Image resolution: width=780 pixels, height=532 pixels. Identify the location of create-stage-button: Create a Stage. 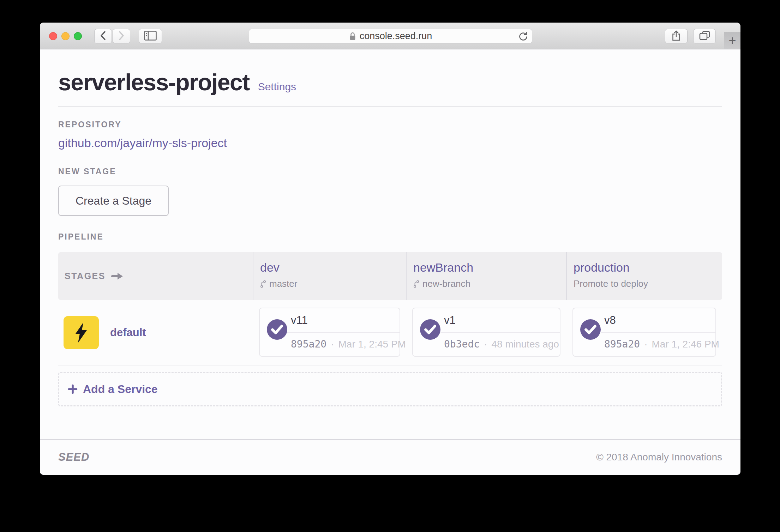
(114, 201).